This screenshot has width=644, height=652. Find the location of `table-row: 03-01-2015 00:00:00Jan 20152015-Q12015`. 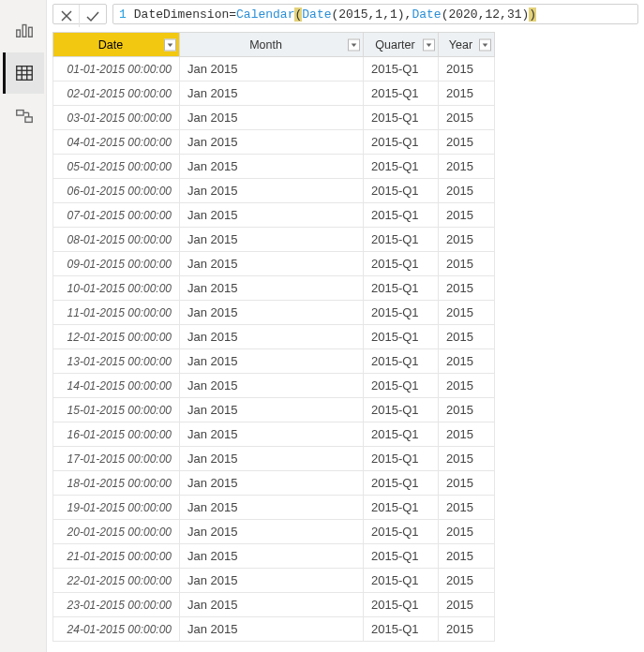

table-row: 03-01-2015 00:00:00Jan 20152015-Q12015 is located at coordinates (274, 118).